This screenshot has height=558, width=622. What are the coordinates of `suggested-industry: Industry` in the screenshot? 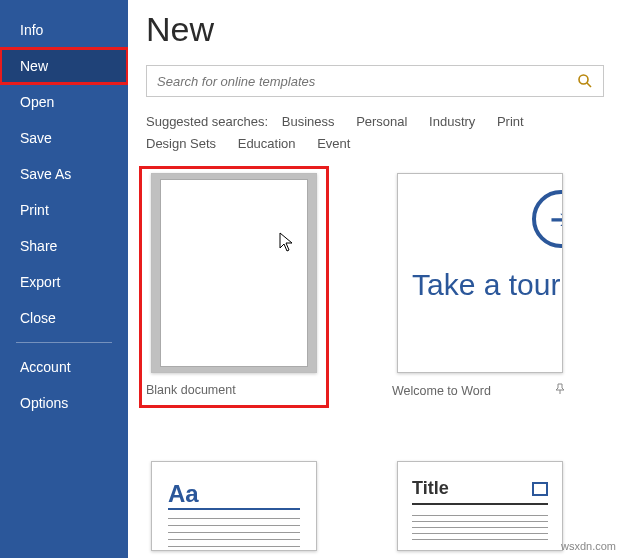 It's located at (452, 122).